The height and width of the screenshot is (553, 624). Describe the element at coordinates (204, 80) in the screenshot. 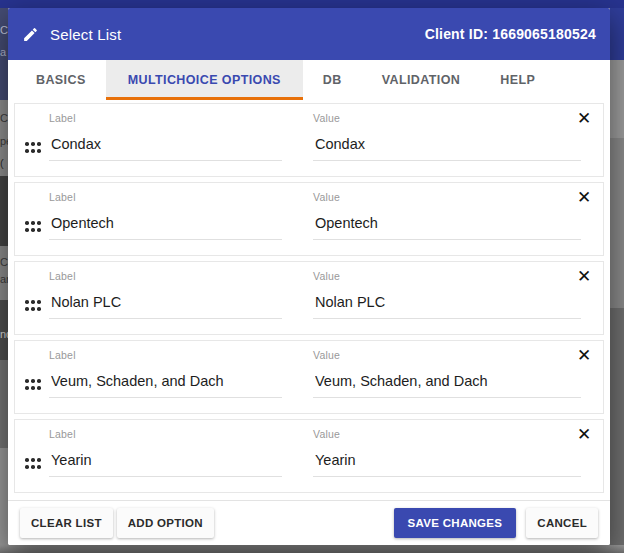

I see `tab-multichoice-options: MULTICHOICE OPTIONS` at that location.